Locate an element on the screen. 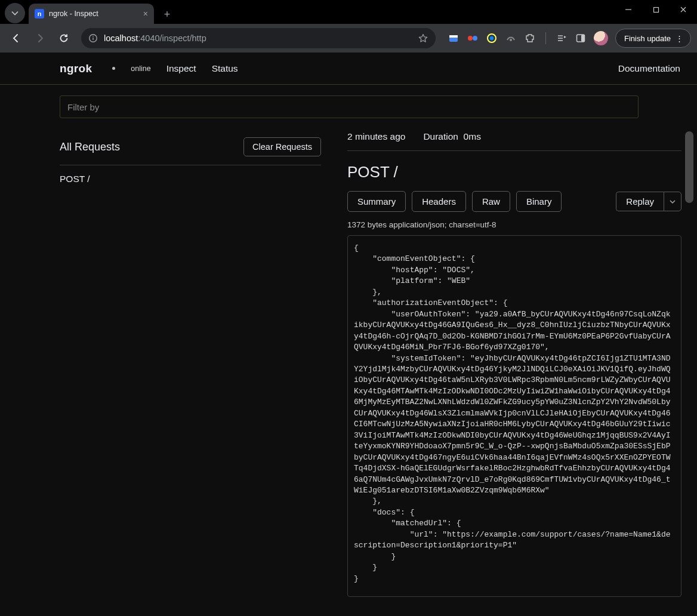 The width and height of the screenshot is (697, 616). request-path: / is located at coordinates (88, 179).